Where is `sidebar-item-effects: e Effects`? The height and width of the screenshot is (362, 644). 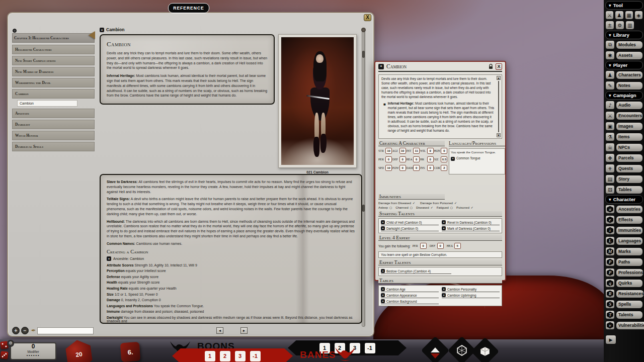
sidebar-item-effects: e Effects is located at coordinates (624, 220).